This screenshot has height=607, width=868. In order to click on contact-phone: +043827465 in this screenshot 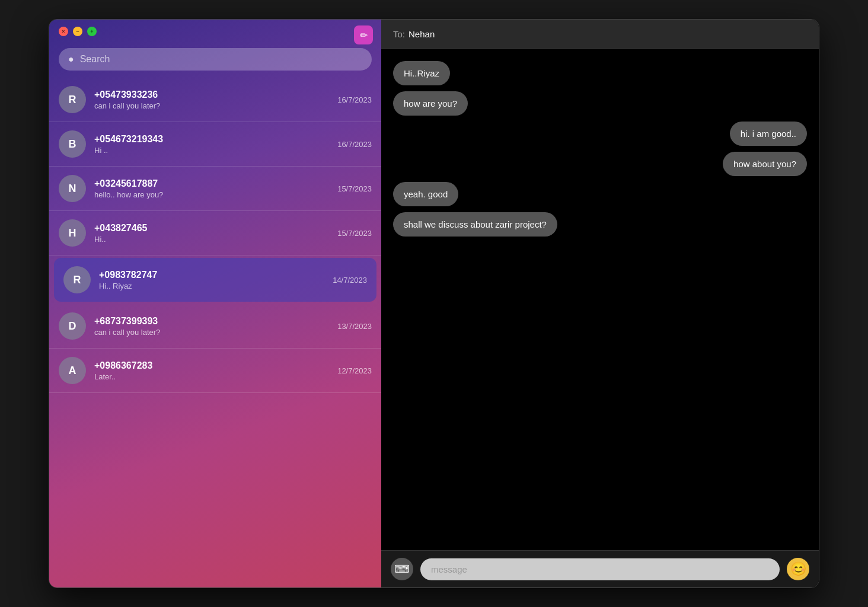, I will do `click(212, 228)`.